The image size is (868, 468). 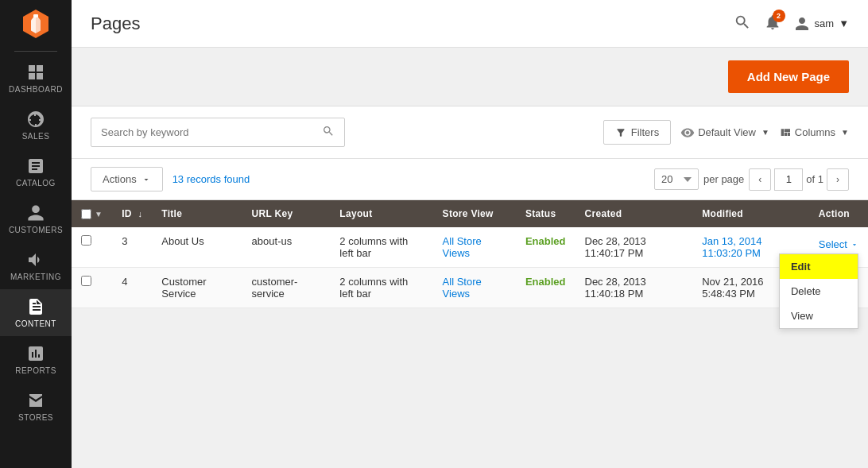 What do you see at coordinates (637, 132) in the screenshot?
I see `filters-button: Filters` at bounding box center [637, 132].